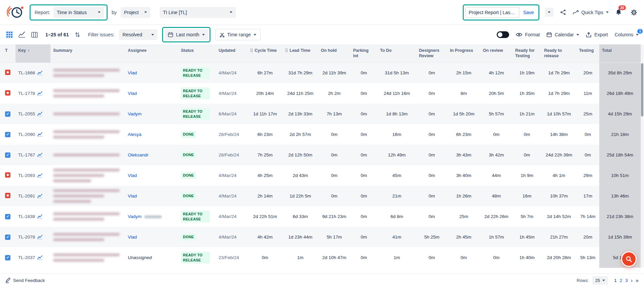  I want to click on page-1: 1, so click(615, 281).